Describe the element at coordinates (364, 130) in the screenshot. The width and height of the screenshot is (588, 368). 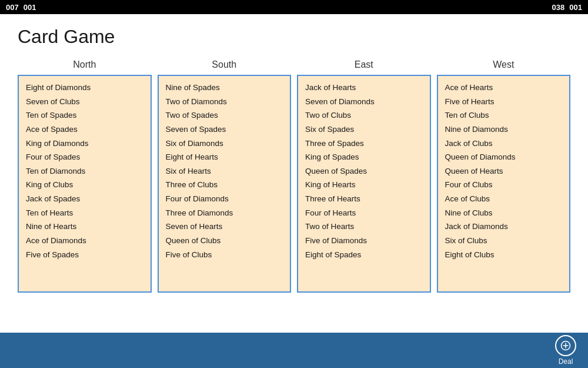
I see `list-item: Six of Spades` at that location.